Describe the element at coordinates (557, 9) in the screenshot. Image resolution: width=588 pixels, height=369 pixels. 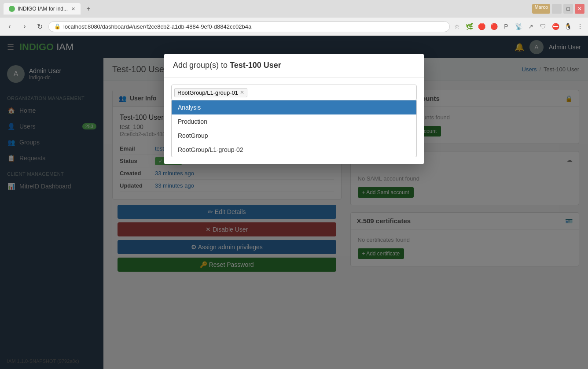
I see `minimize-button: ─` at that location.